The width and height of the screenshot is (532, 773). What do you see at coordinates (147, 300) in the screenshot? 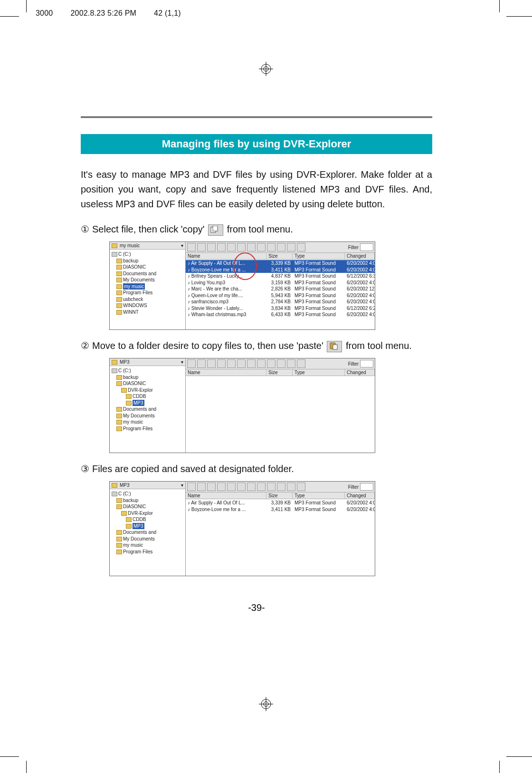
I see `tree-node: usbcheck` at bounding box center [147, 300].